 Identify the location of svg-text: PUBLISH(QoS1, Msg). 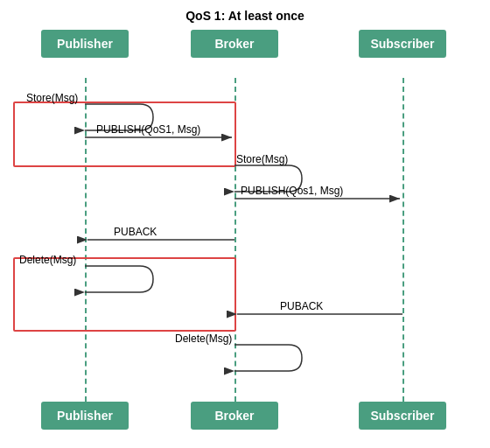
(149, 130).